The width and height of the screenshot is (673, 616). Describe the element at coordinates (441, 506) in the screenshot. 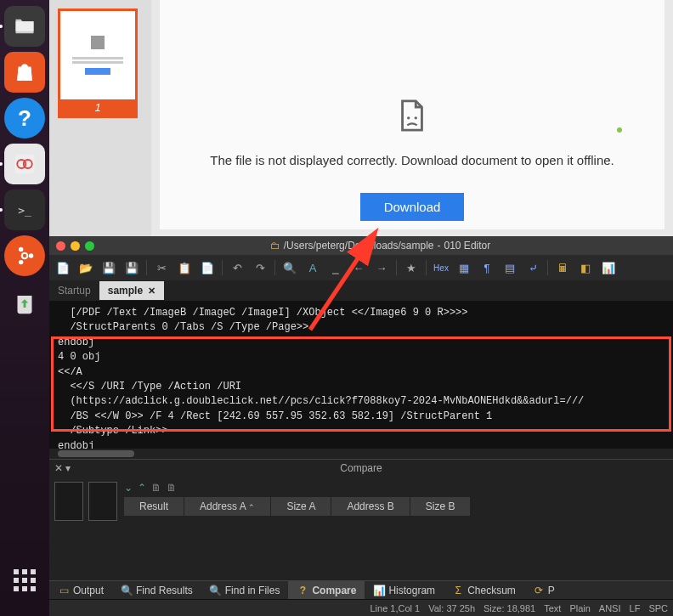

I see `col-size-b: Size B` at that location.